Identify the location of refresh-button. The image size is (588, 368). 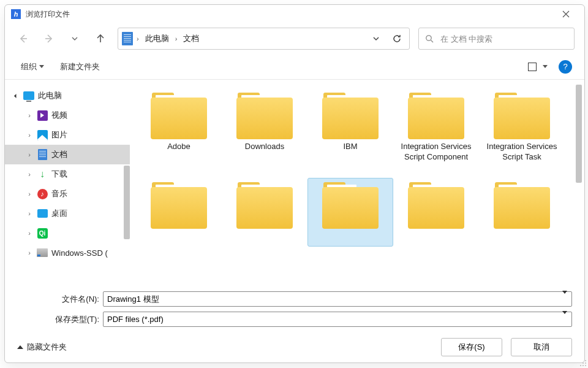
(397, 39).